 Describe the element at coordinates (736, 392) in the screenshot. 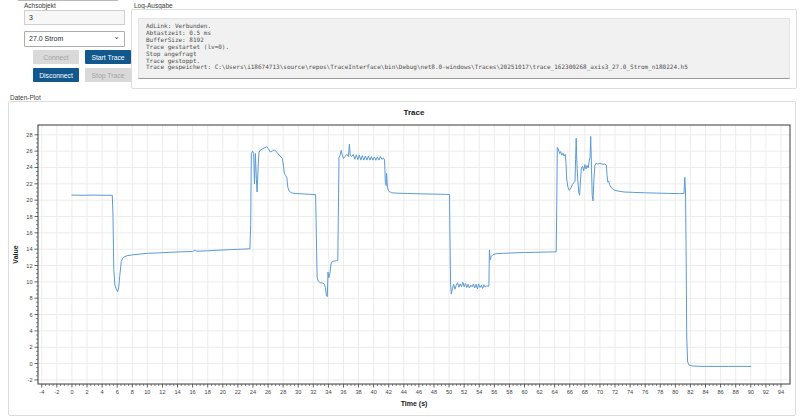

I see `svg-text: 88` at that location.